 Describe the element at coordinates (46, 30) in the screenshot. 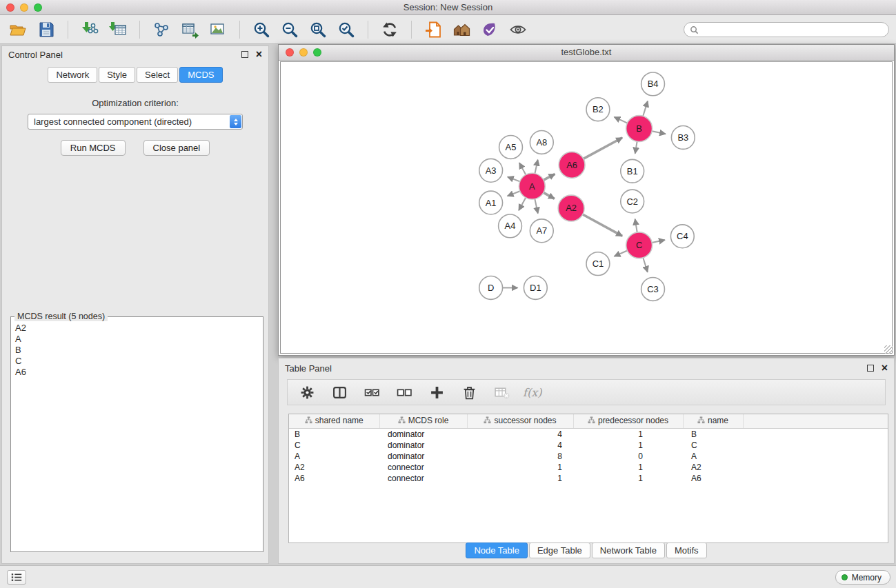

I see `save-session-button` at that location.